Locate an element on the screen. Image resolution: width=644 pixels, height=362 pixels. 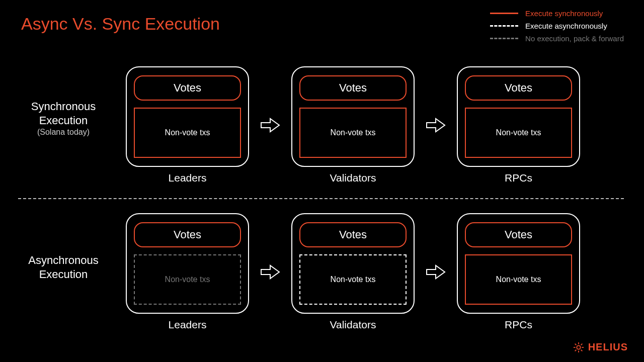
node-leaders-sync: Votes Non-vote txs Leaders is located at coordinates (187, 125).